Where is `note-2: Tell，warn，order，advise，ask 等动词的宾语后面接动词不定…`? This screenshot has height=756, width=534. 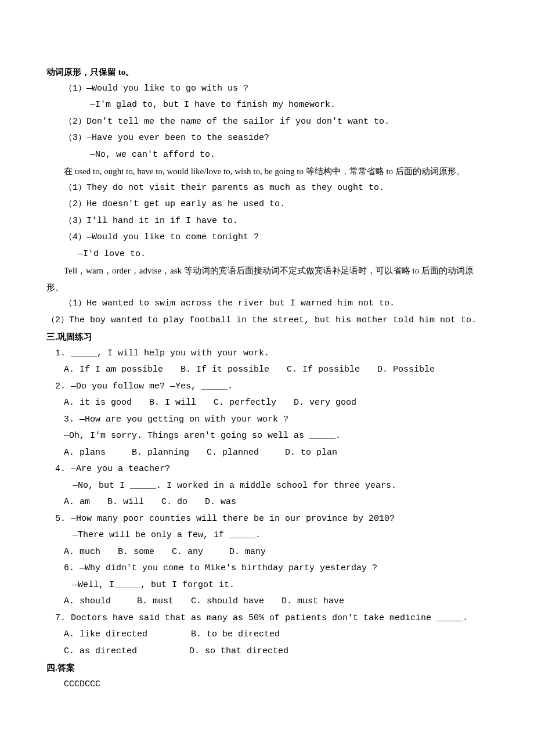 note-2: Tell，warn，order，advise，ask 等动词的宾语后面接动词不定… is located at coordinates (267, 279).